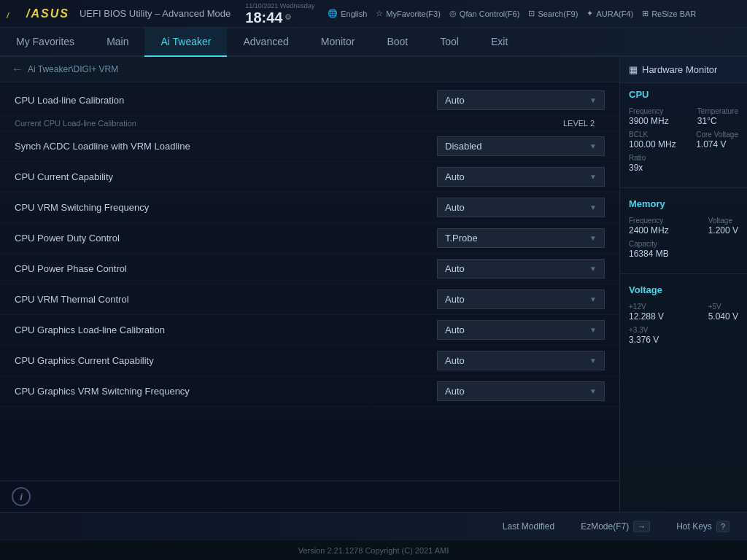 The width and height of the screenshot is (747, 560). What do you see at coordinates (553, 13) in the screenshot?
I see `top-nav-search: ⊡ Search(F9)` at bounding box center [553, 13].